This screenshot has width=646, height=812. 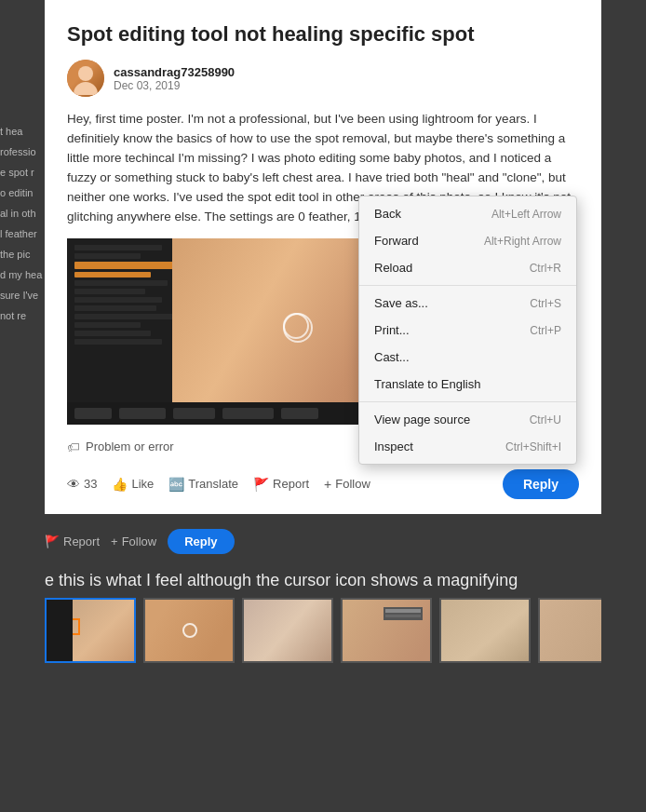 What do you see at coordinates (527, 214) in the screenshot?
I see `menu-back-shortcut: Alt+Left Arrow` at bounding box center [527, 214].